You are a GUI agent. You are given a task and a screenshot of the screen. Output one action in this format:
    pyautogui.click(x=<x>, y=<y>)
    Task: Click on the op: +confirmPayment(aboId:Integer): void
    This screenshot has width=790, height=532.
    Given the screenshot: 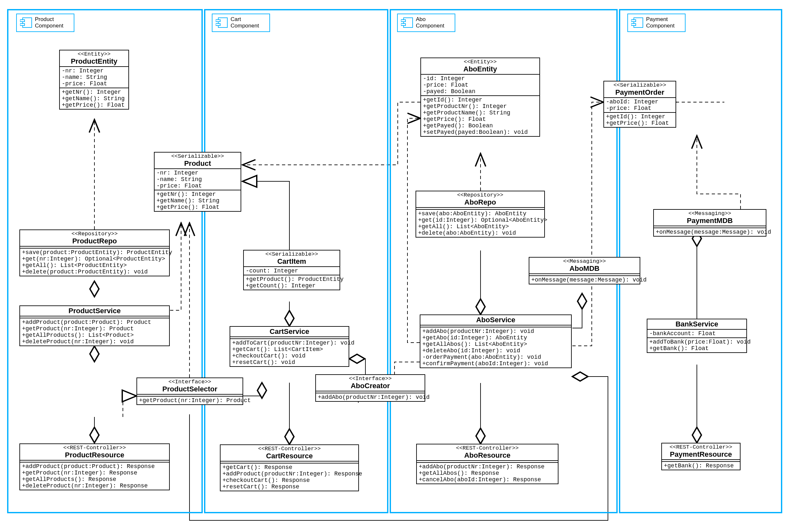 What is the action you would take?
    pyautogui.click(x=496, y=364)
    